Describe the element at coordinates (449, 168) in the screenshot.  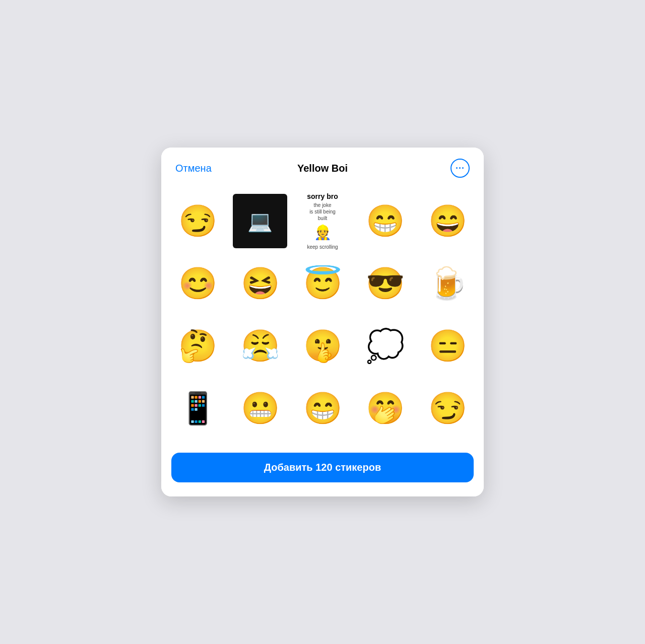
I see `more-button-container: ···` at that location.